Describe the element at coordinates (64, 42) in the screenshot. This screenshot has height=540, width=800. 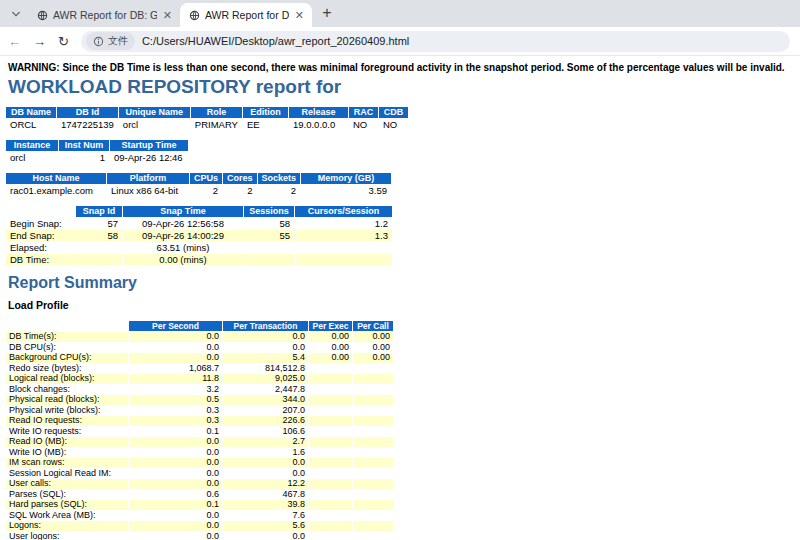
I see `reload-icon: ↻` at that location.